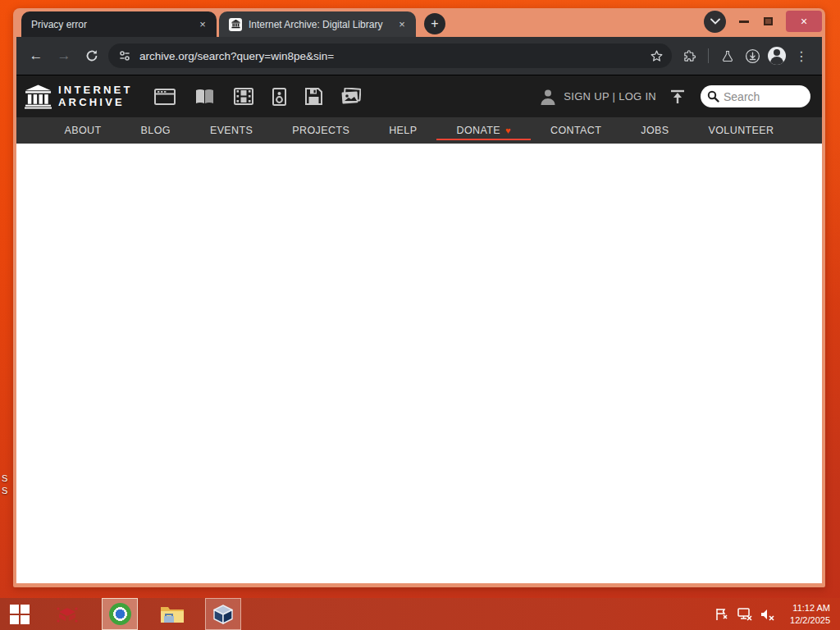 The width and height of the screenshot is (840, 630). I want to click on audio-icon, so click(279, 97).